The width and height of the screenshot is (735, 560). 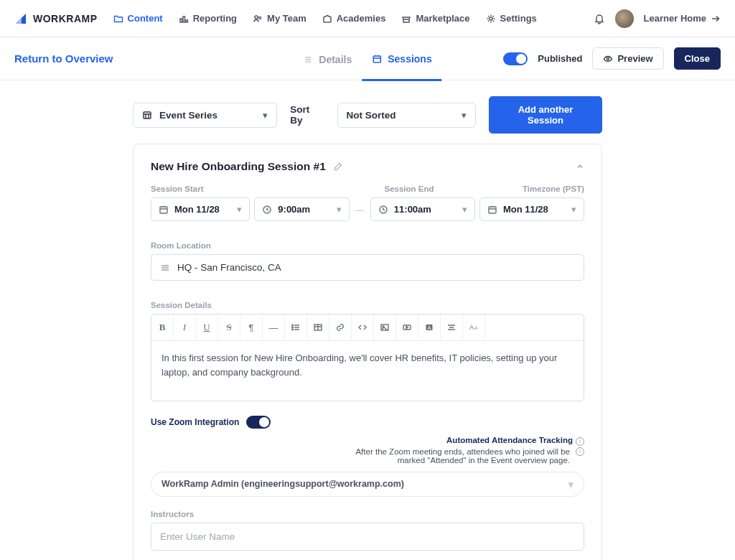 What do you see at coordinates (162, 327) in the screenshot?
I see `bold-icon: B` at bounding box center [162, 327].